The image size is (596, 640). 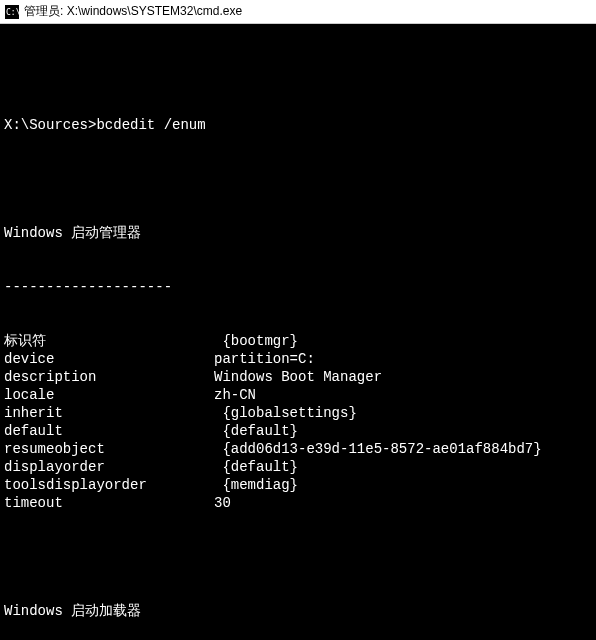 What do you see at coordinates (298, 413) in the screenshot?
I see `config-entry: inherit {globalsettings}` at bounding box center [298, 413].